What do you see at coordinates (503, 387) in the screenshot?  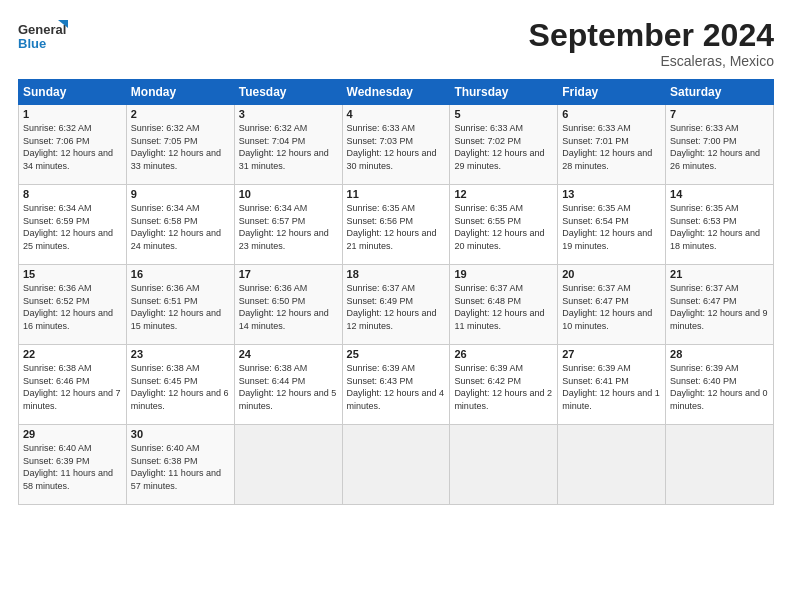 I see `day-info: Sunrise: 6:39 AMSunset: 6:42 PMDaylight:…` at bounding box center [503, 387].